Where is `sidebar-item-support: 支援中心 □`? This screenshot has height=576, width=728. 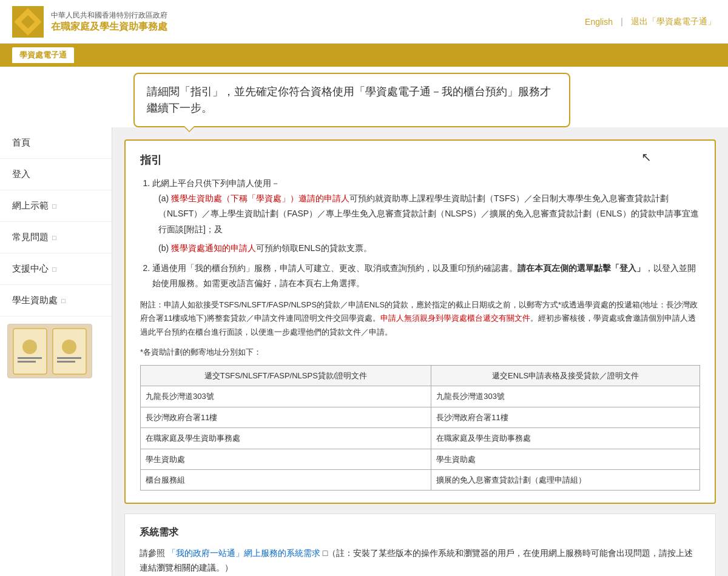
sidebar-item-support: 支援中心 □ is located at coordinates (56, 269).